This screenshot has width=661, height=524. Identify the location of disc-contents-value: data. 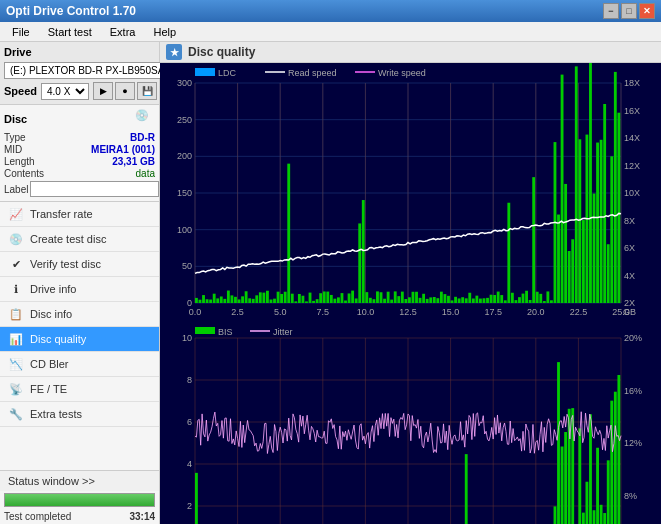
(146, 174).